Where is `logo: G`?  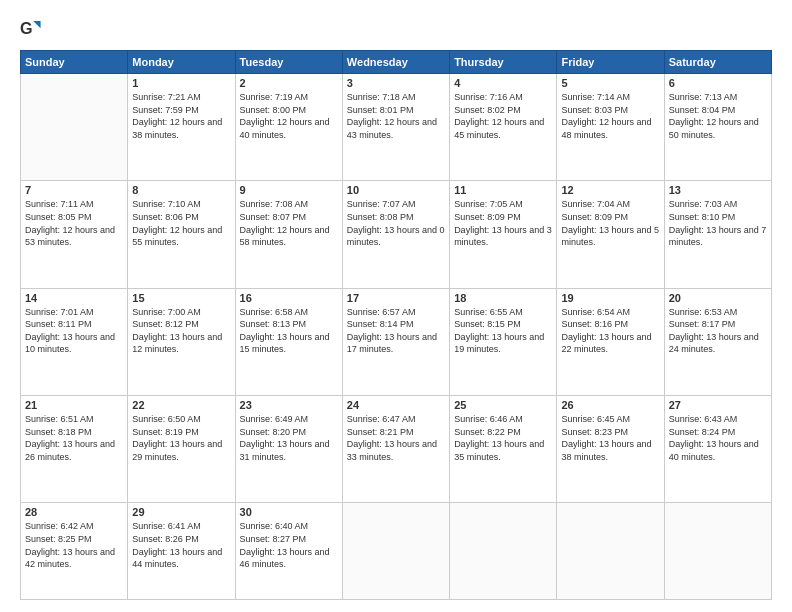
logo: G is located at coordinates (33, 29).